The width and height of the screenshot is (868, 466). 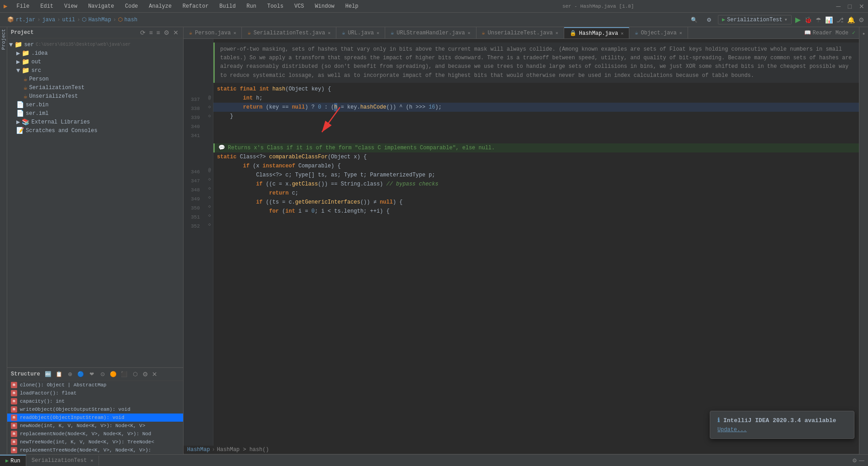 What do you see at coordinates (95, 88) in the screenshot?
I see `tree-serialization: ☕ SerializationTest` at bounding box center [95, 88].